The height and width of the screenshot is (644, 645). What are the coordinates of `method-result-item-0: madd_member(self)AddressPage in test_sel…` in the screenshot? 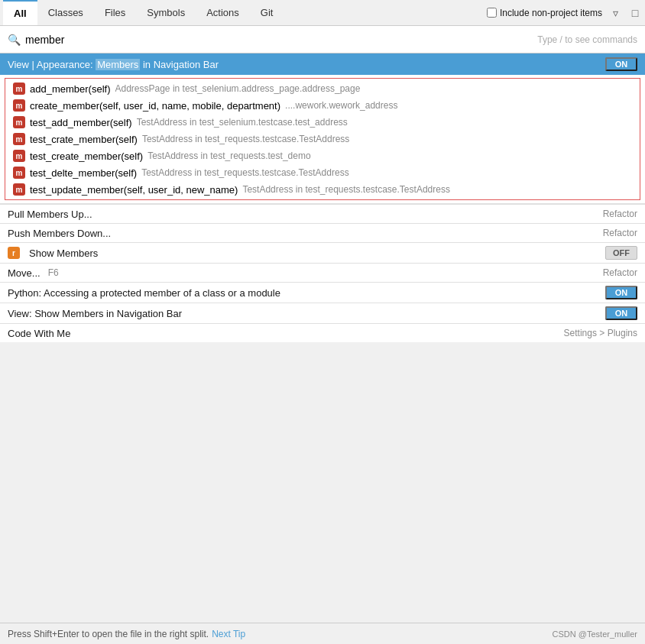 It's located at (322, 89).